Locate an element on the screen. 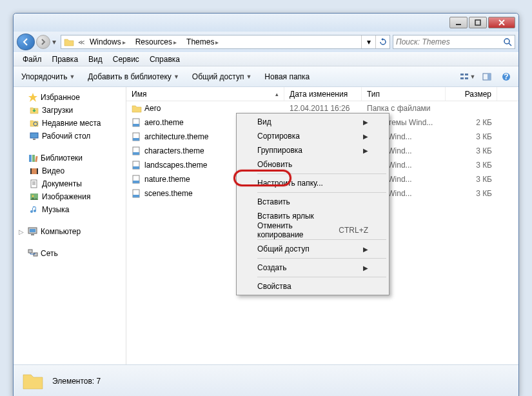  column-date: Дата изменения is located at coordinates (323, 94).